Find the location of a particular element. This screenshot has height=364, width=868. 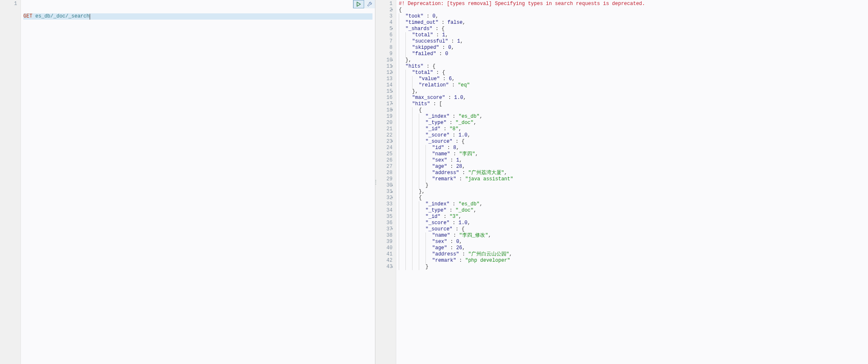

token-pun: } is located at coordinates (427, 185).